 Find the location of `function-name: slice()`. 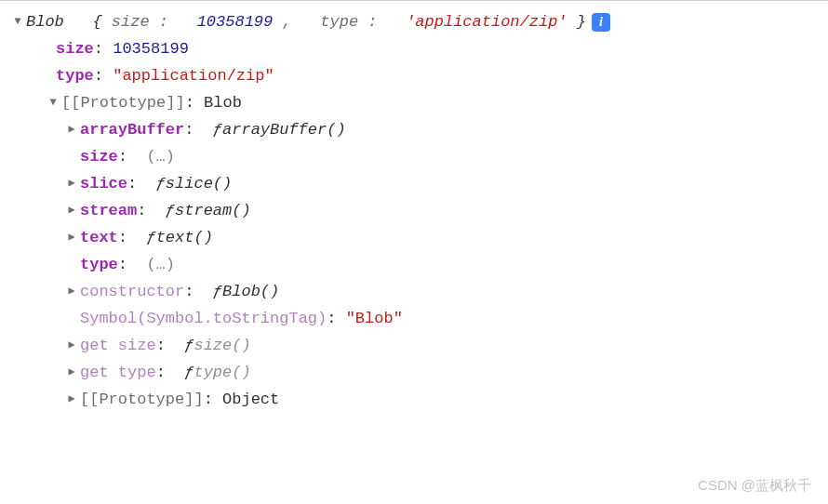

function-name: slice() is located at coordinates (199, 184).